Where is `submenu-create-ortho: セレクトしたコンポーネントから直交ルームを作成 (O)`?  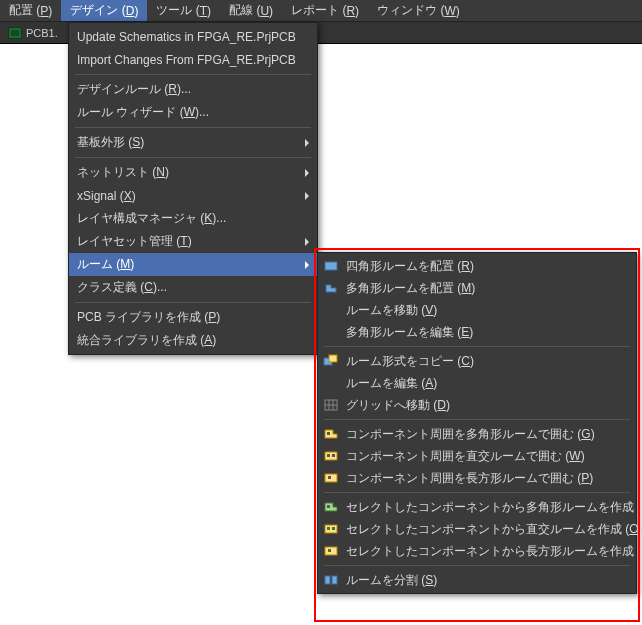
submenu-create-ortho: セレクトしたコンポーネントから直交ルームを作成 (O) is located at coordinates (477, 529).